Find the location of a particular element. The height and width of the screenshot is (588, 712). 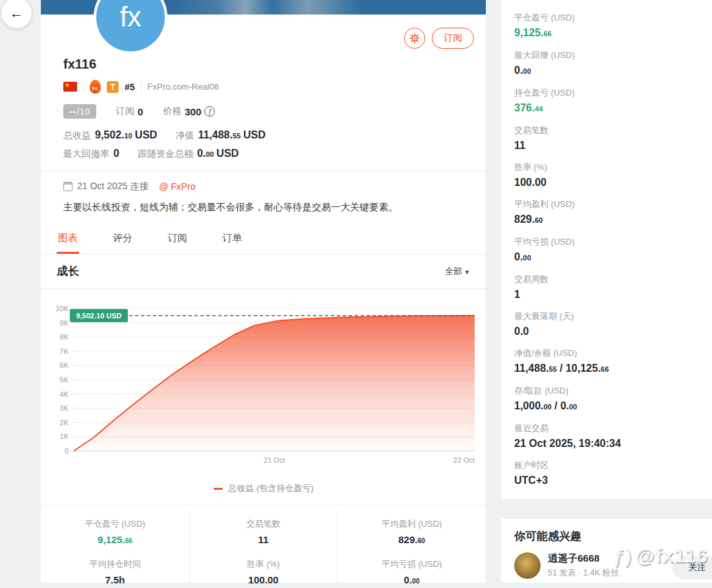

svg-text: 10K is located at coordinates (62, 309).